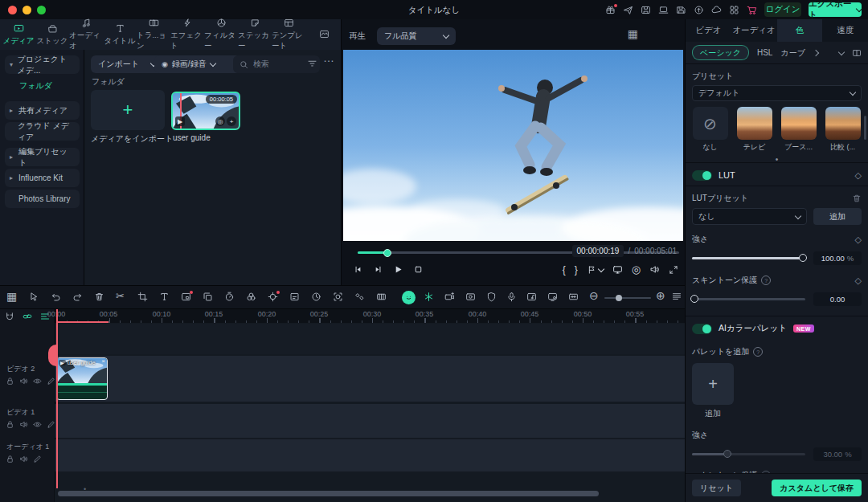  What do you see at coordinates (399, 270) in the screenshot?
I see `play-button` at bounding box center [399, 270].